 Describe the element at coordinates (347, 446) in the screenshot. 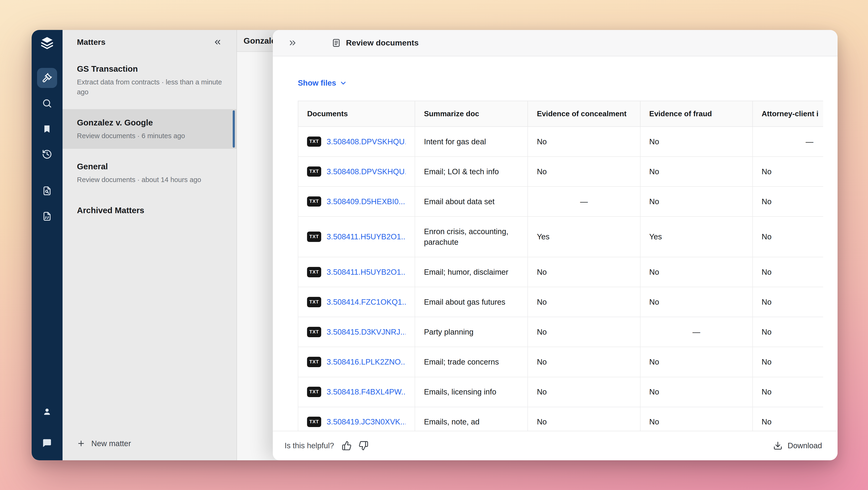

I see `thumbs-up-button` at that location.